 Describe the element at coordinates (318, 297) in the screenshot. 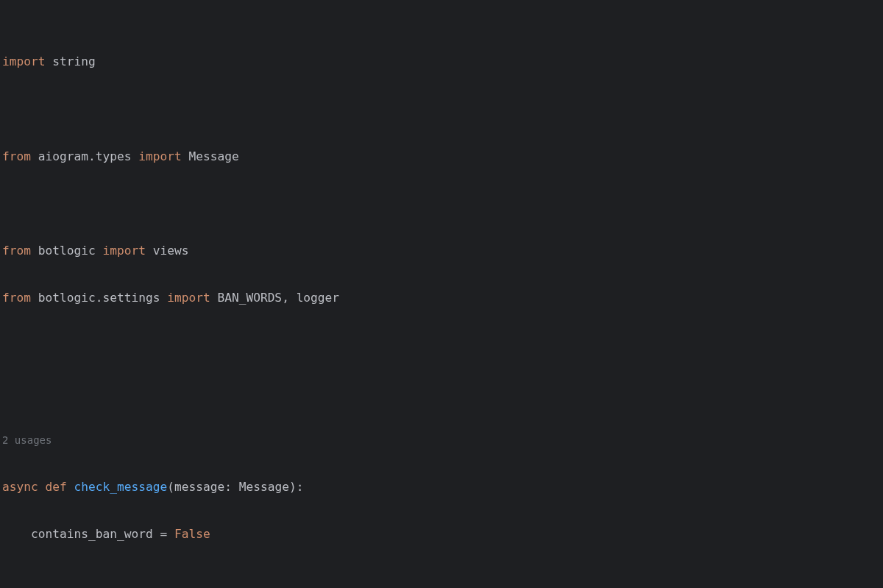

I see `ident-logger: logger` at that location.